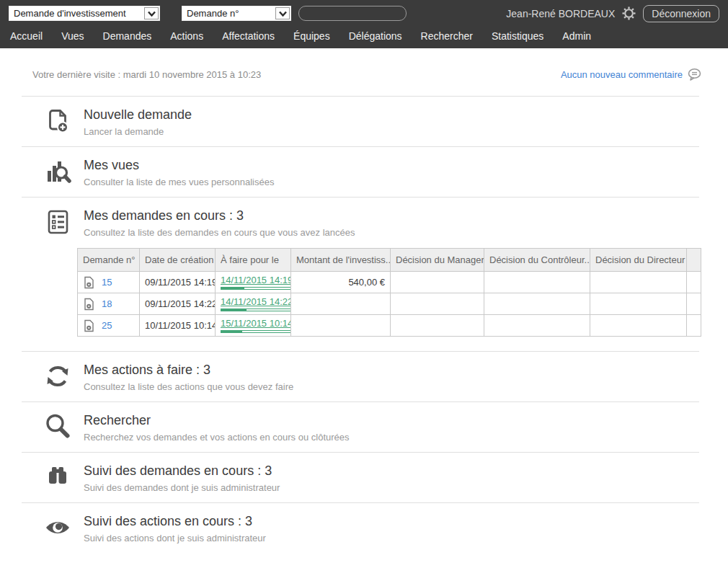 The image size is (728, 568). Describe the element at coordinates (174, 538) in the screenshot. I see `section-subtitle: Suivi des actions dont je suis administr…` at that location.